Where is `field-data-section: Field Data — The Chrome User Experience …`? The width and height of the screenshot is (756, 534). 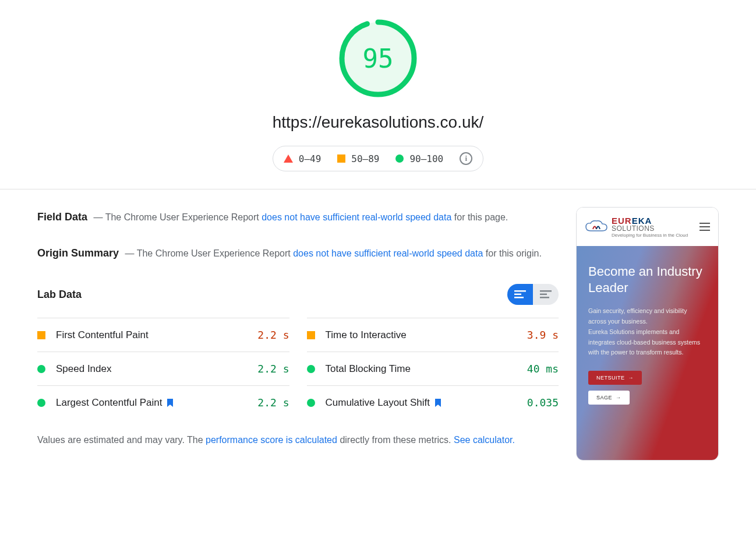 field-data-section: Field Data — The Chrome User Experience … is located at coordinates (298, 217).